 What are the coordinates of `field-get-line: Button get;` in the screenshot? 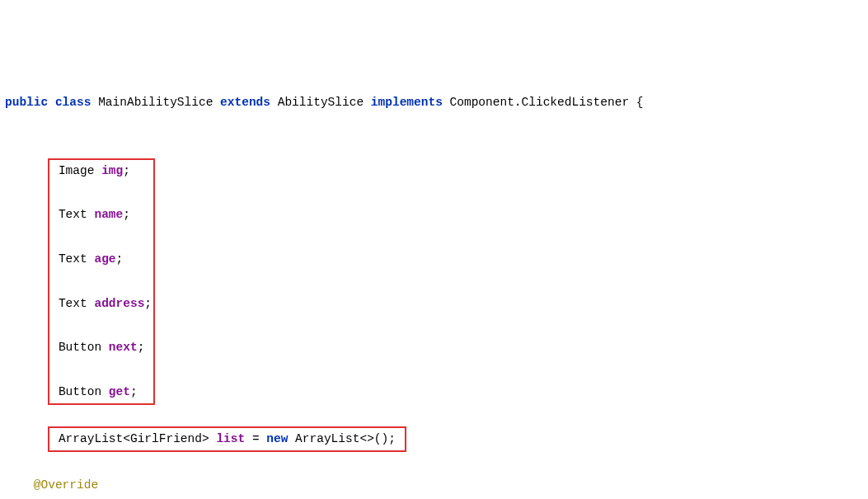 It's located at (101, 393).